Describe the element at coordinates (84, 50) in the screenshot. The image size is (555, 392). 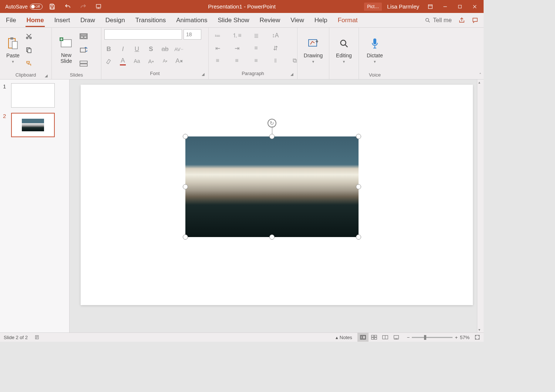
I see `reset-icon` at that location.